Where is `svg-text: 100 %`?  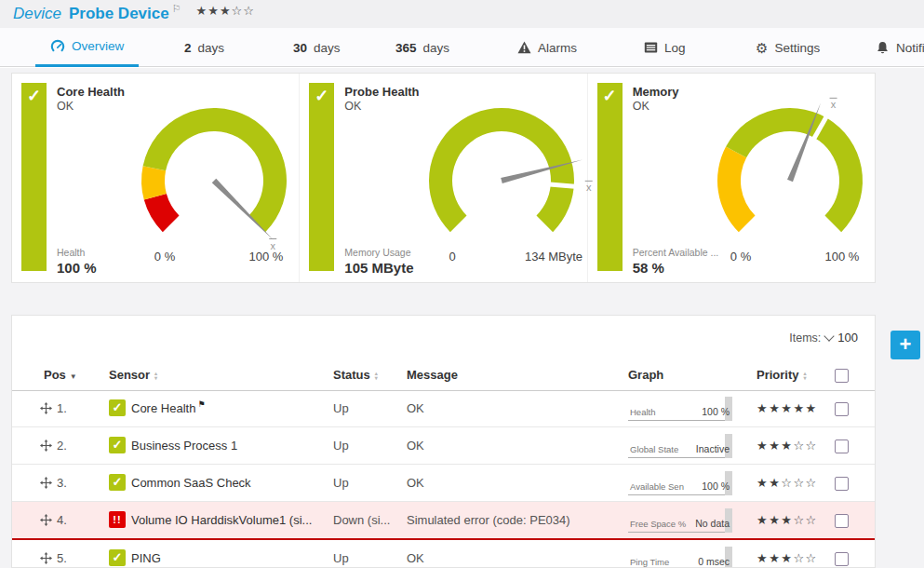
svg-text: 100 % is located at coordinates (266, 257).